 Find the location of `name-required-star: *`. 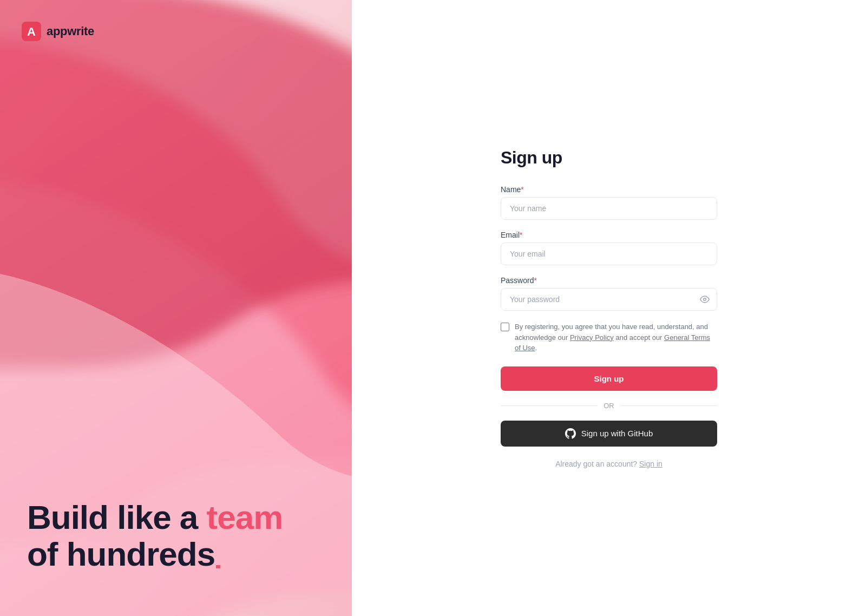

name-required-star: * is located at coordinates (522, 189).